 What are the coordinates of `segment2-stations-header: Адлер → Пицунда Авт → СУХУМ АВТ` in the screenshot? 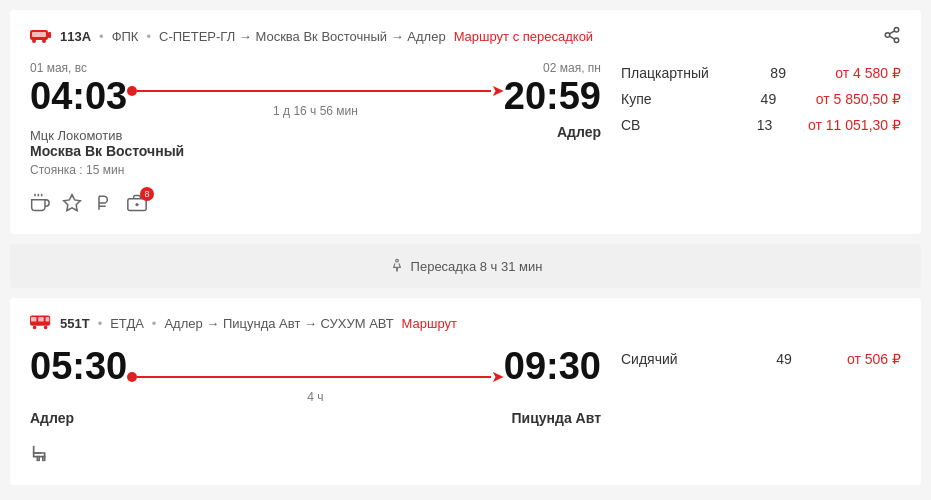 It's located at (278, 324).